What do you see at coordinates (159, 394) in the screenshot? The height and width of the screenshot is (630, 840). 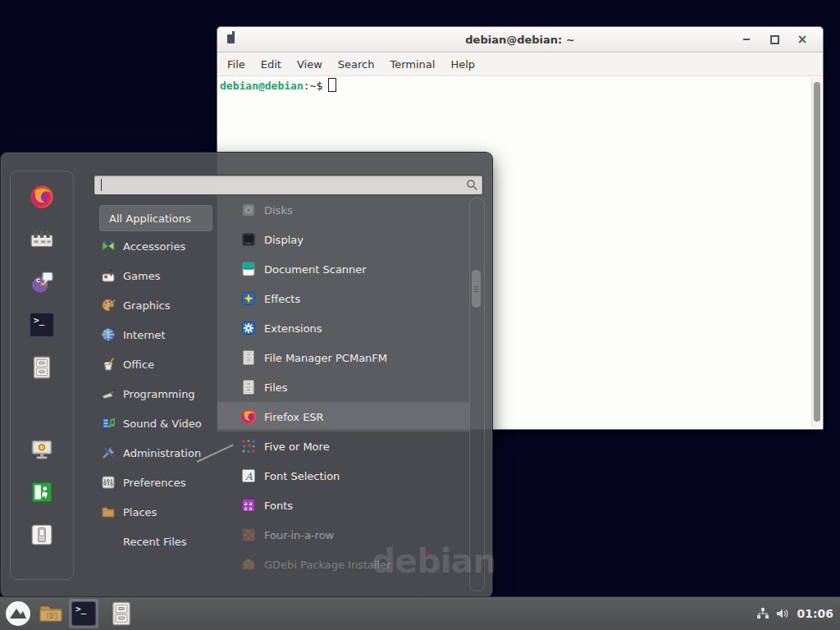 I see `category-programming: Programming` at bounding box center [159, 394].